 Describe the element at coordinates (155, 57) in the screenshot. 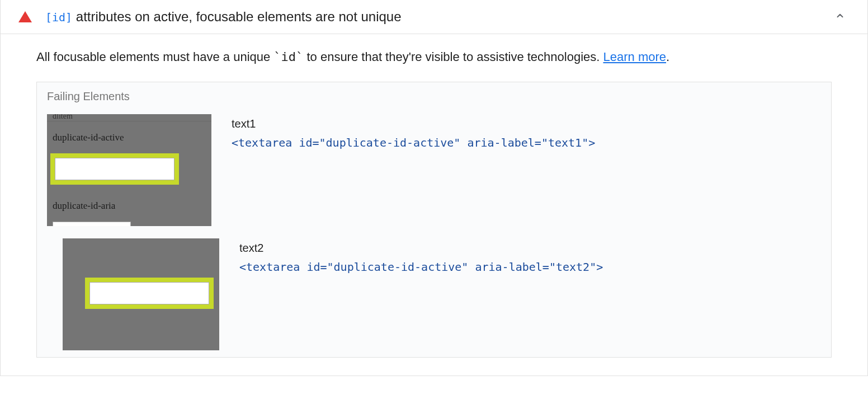

I see `audit-desc-prefix: All focusable elements must have a uniqu…` at that location.